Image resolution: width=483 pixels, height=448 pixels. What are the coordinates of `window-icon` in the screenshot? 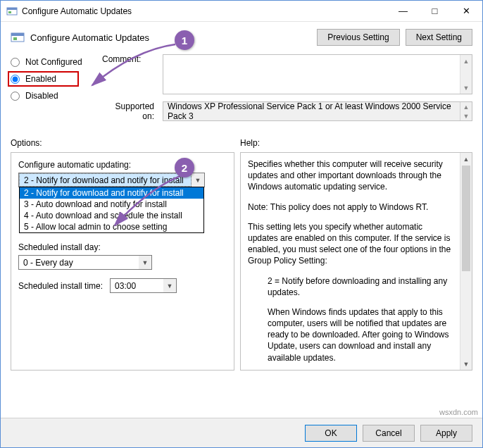 It's located at (12, 11).